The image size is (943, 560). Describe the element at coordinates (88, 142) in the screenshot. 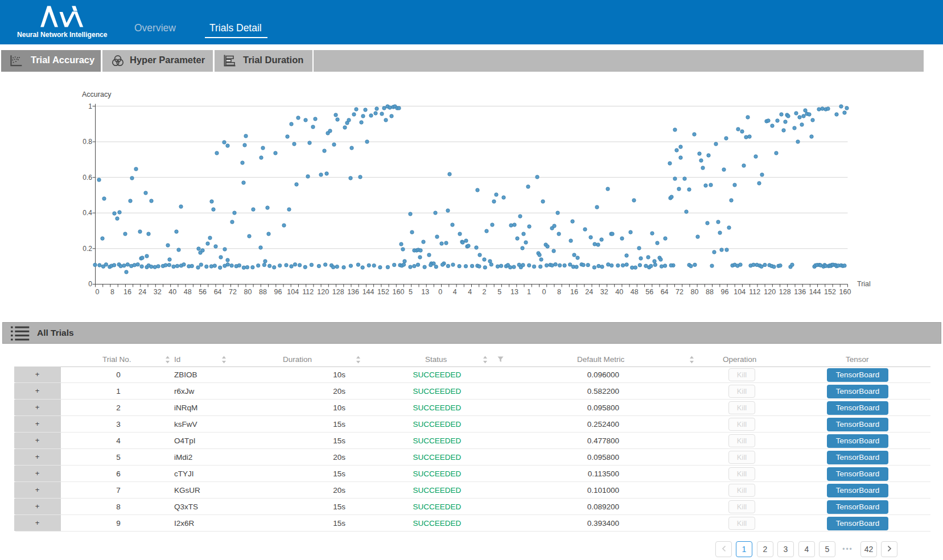

I see `svg-text: 0.8` at that location.